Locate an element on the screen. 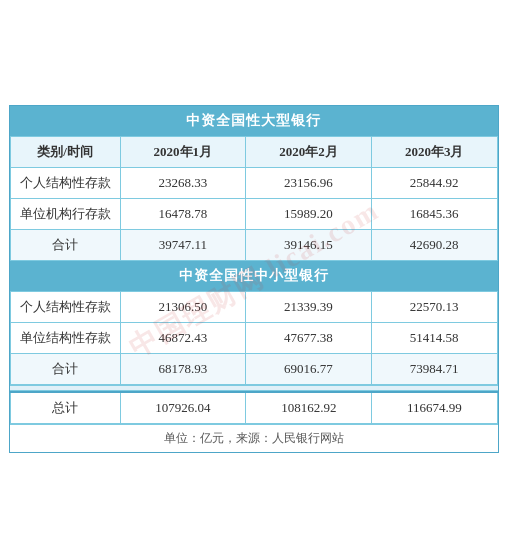  footer: 单位：亿元，来源：人民银行网站 is located at coordinates (254, 438).